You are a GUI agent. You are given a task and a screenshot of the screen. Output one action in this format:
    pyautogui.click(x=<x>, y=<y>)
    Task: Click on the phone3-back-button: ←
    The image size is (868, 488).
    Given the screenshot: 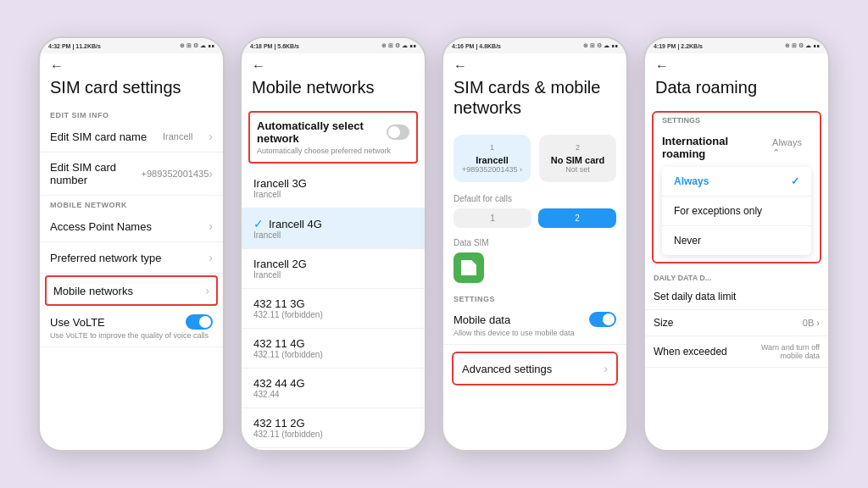 What is the action you would take?
    pyautogui.click(x=535, y=64)
    